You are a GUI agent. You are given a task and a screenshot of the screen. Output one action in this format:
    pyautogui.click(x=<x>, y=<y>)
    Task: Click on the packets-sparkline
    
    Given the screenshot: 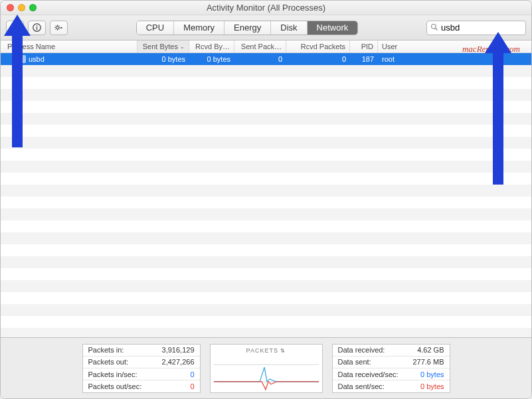 What is the action you would take?
    pyautogui.click(x=266, y=373)
    